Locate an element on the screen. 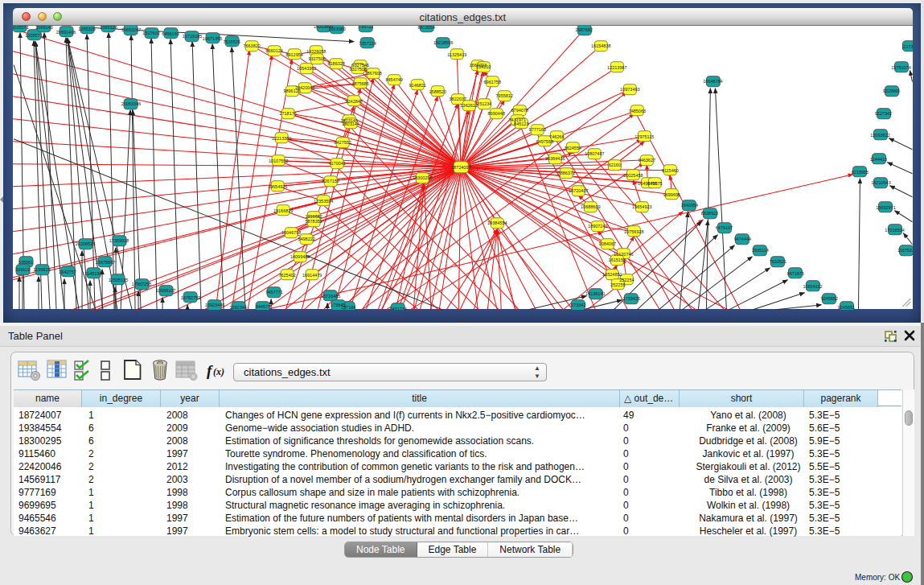 This screenshot has height=585, width=924. svg-text: 173645 is located at coordinates (338, 304).